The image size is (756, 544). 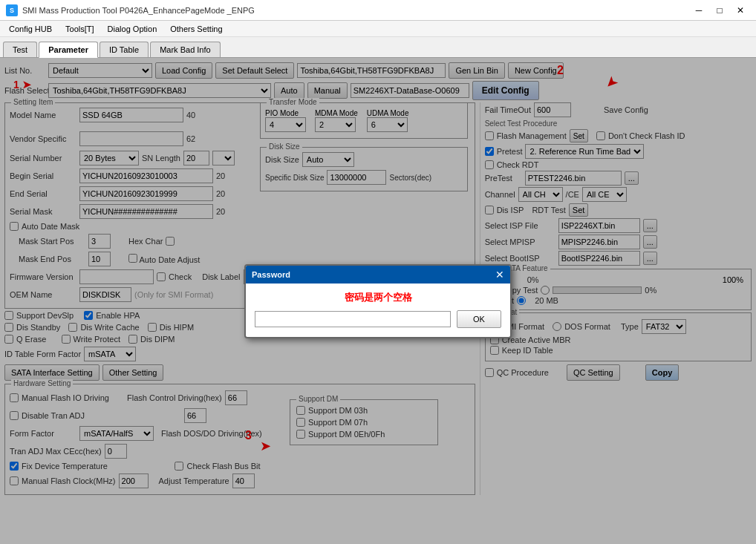 I want to click on dialog-title-bar: Password ✕, so click(x=378, y=275).